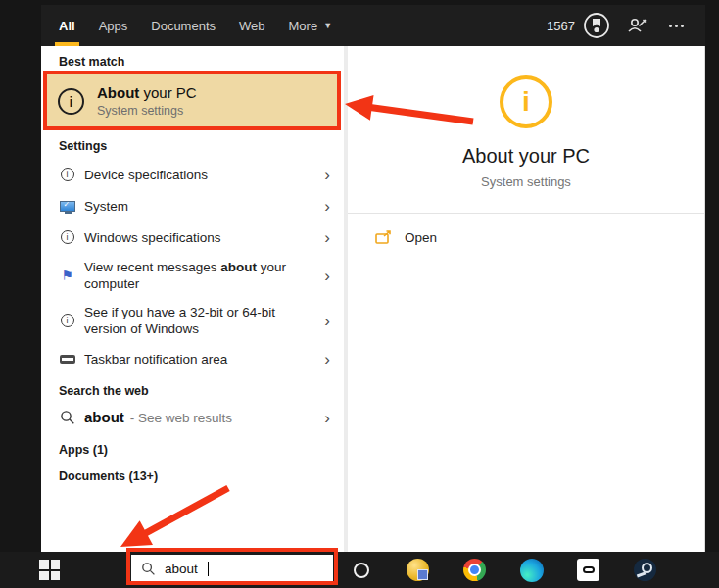 The width and height of the screenshot is (719, 588). Describe the element at coordinates (417, 570) in the screenshot. I see `gold-ball-floppy-icon` at that location.